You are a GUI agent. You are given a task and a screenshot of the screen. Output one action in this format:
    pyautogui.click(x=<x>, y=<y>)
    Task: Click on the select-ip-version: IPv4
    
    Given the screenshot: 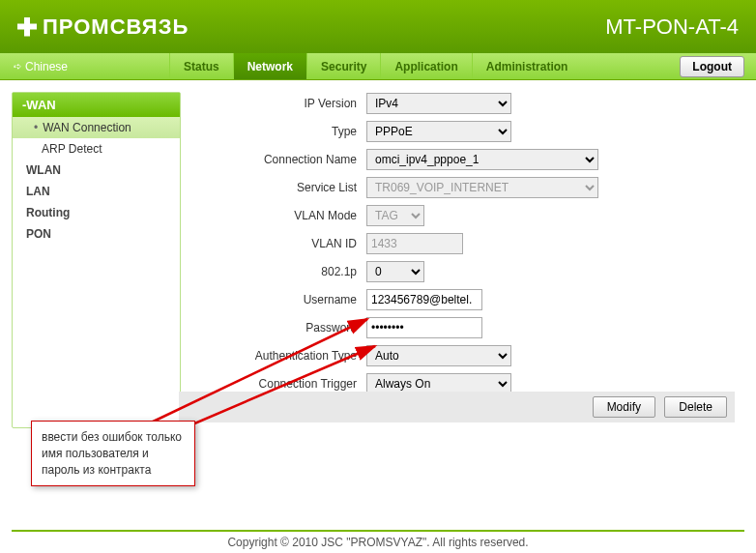 What is the action you would take?
    pyautogui.click(x=439, y=103)
    